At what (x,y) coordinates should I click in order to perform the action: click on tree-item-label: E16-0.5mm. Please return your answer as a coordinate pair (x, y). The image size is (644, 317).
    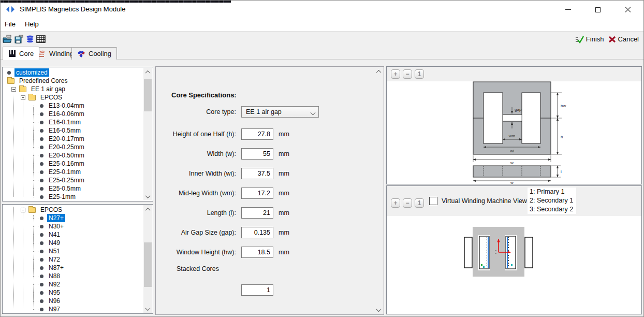
    Looking at the image, I should click on (65, 131).